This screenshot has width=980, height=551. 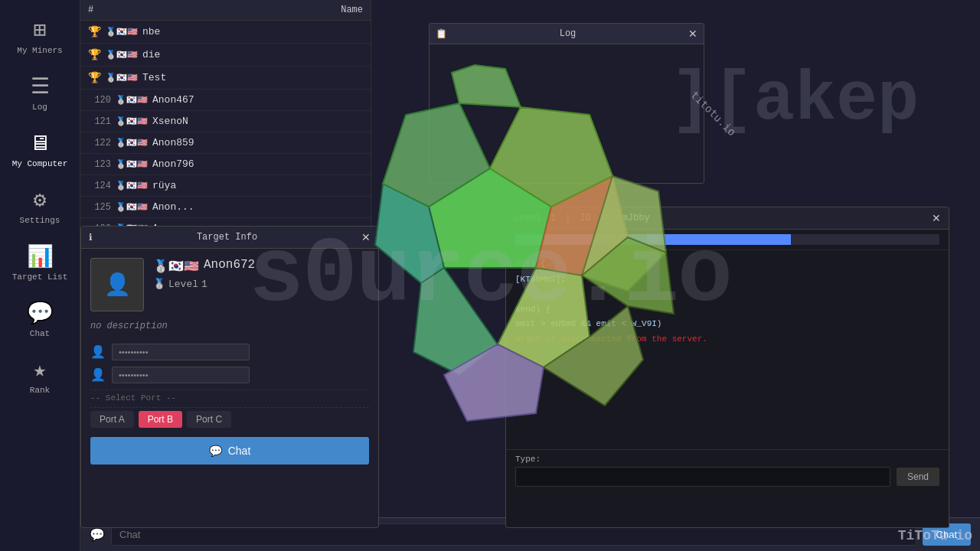 What do you see at coordinates (170, 121) in the screenshot?
I see `player-name: XsenoN` at bounding box center [170, 121].